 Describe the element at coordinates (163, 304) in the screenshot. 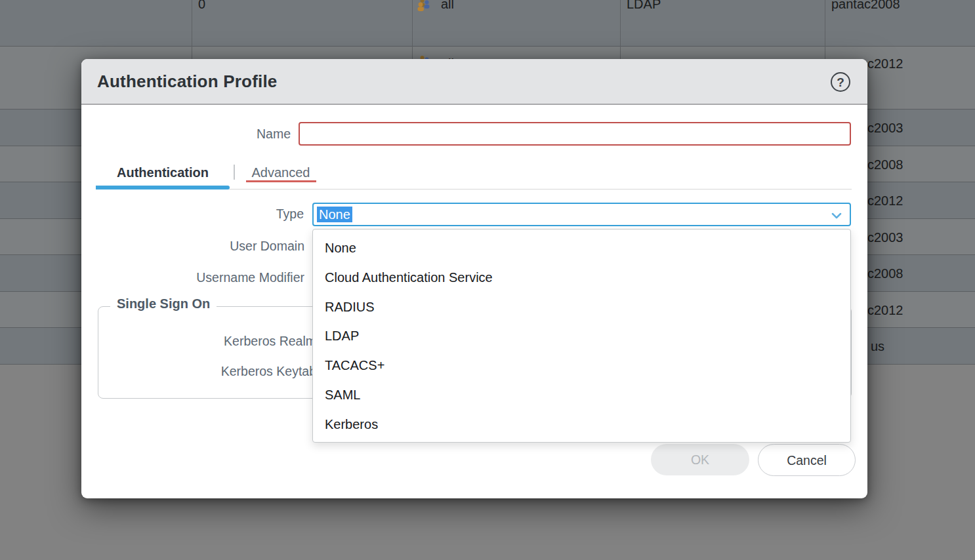

I see `single-sign-on-legend: Single Sign On` at that location.